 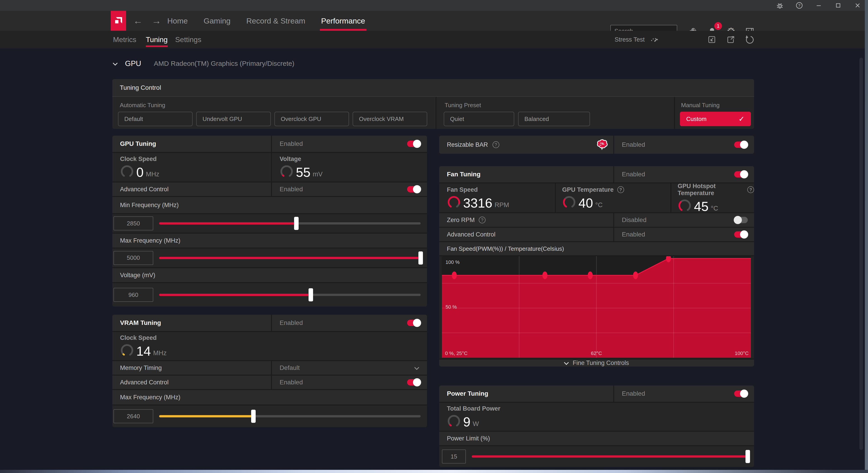 I want to click on gpu-temperature-value: 40, so click(x=586, y=203).